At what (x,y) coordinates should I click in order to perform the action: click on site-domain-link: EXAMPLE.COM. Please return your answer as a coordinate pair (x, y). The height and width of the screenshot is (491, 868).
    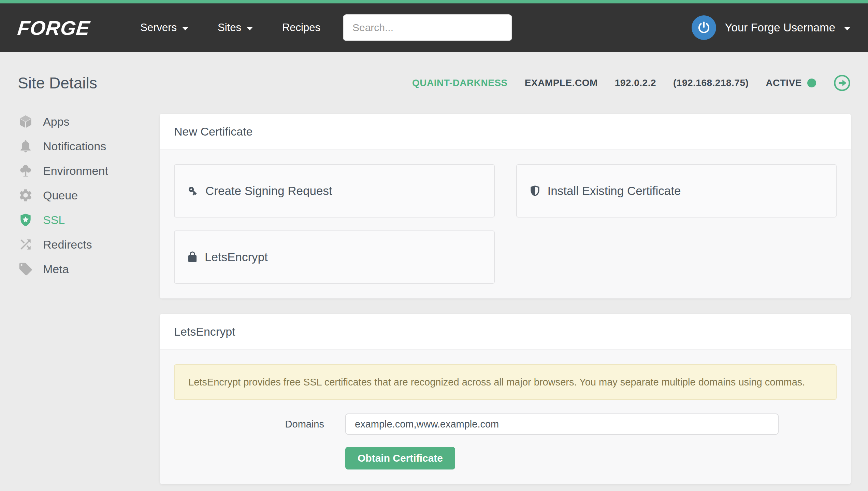
    Looking at the image, I should click on (561, 83).